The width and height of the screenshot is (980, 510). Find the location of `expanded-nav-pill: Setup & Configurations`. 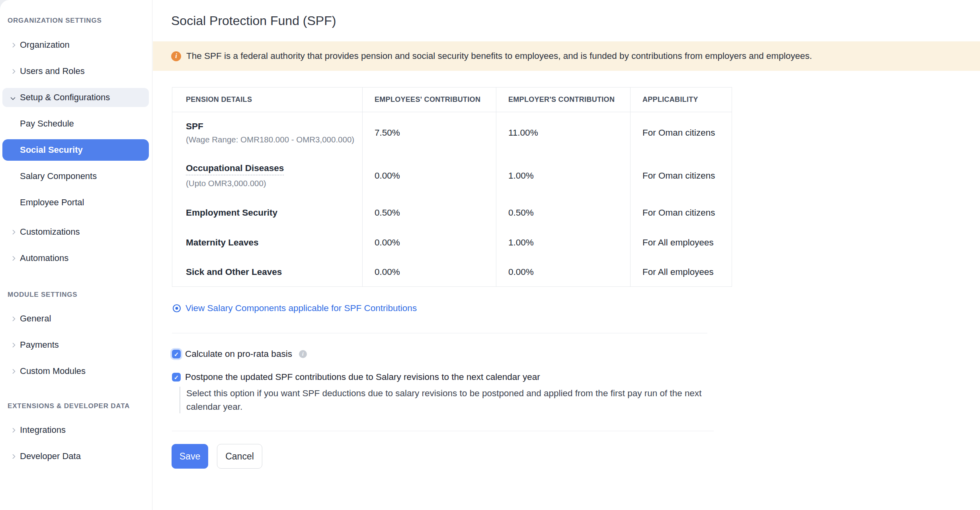

expanded-nav-pill: Setup & Configurations is located at coordinates (76, 97).